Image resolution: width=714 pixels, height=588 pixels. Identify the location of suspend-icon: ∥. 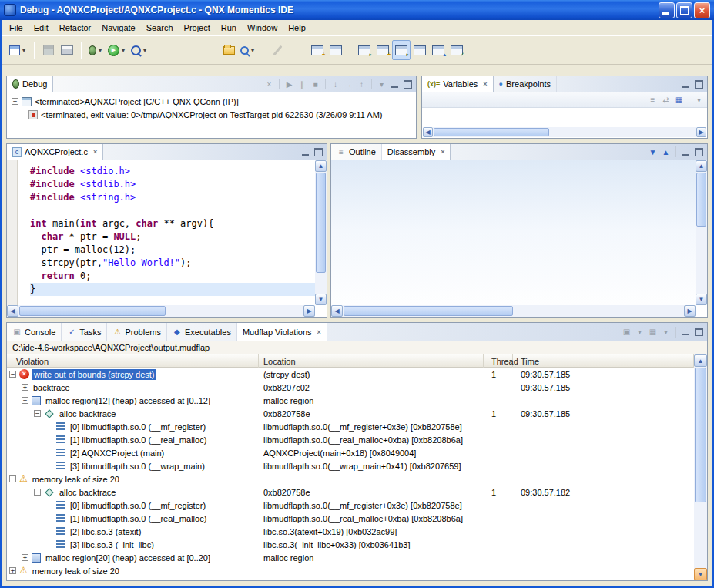
(302, 85).